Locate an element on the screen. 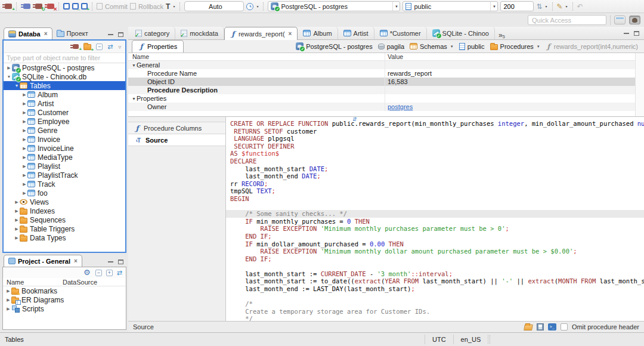 This screenshot has width=644, height=346. tree-item-tables: ▼Tables is located at coordinates (64, 86).